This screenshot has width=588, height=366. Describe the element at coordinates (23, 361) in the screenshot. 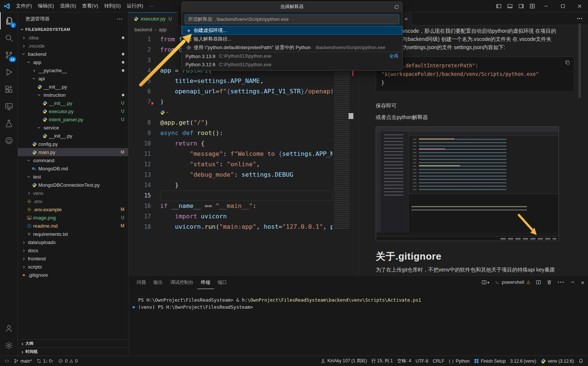

I see `status-git-branch: main*` at that location.